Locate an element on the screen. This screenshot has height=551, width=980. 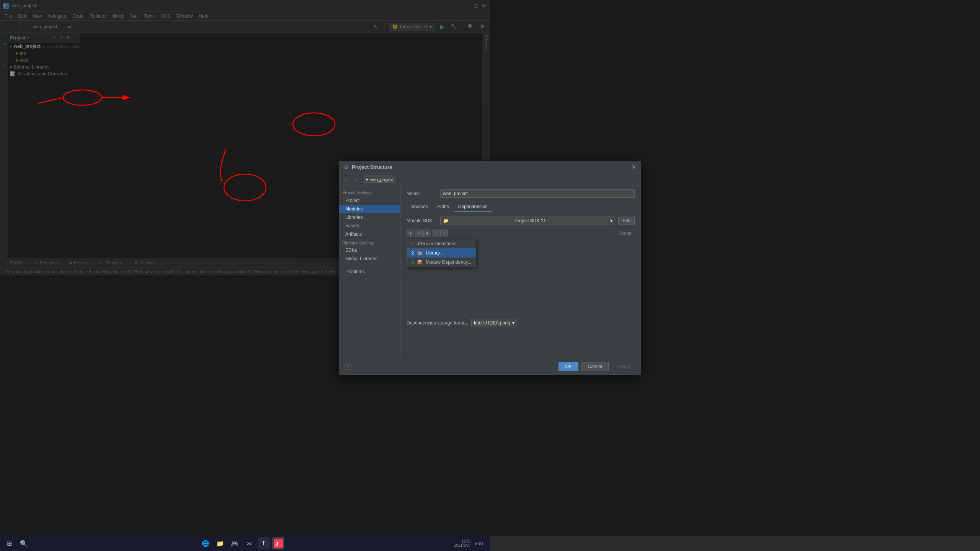
moddep-icon: 📦 is located at coordinates (420, 262).